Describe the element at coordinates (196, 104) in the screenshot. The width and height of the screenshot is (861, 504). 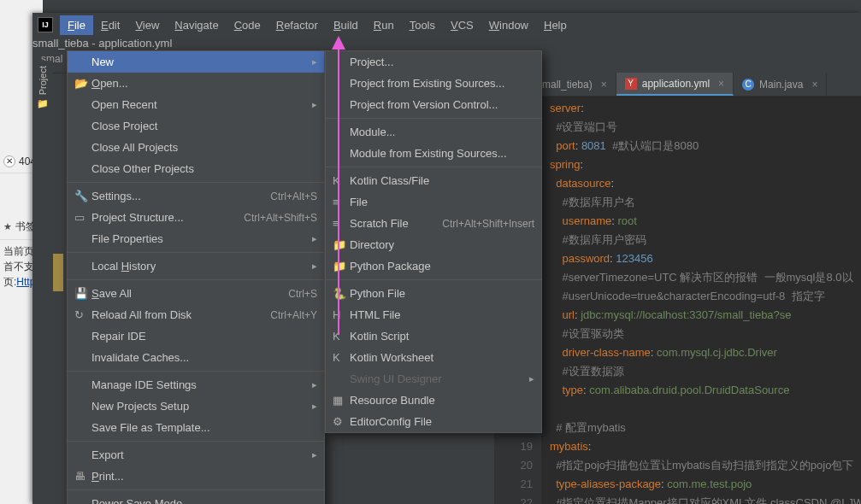
I see `menu-item: Open Recent▸` at that location.